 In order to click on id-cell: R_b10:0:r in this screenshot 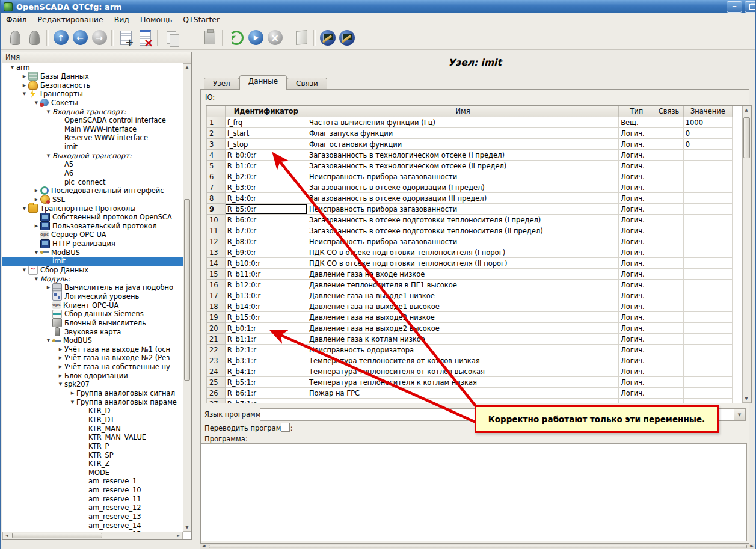, I will do `click(266, 263)`.